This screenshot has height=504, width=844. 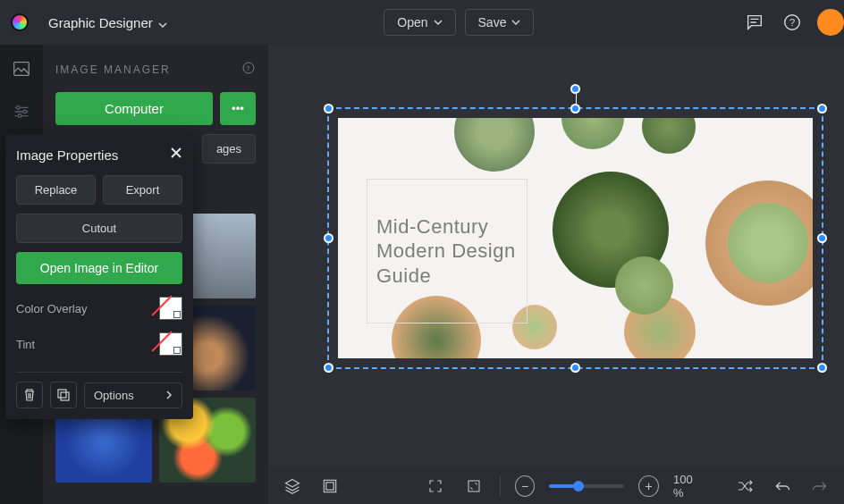 What do you see at coordinates (107, 23) in the screenshot?
I see `app-selector: Graphic Designer` at bounding box center [107, 23].